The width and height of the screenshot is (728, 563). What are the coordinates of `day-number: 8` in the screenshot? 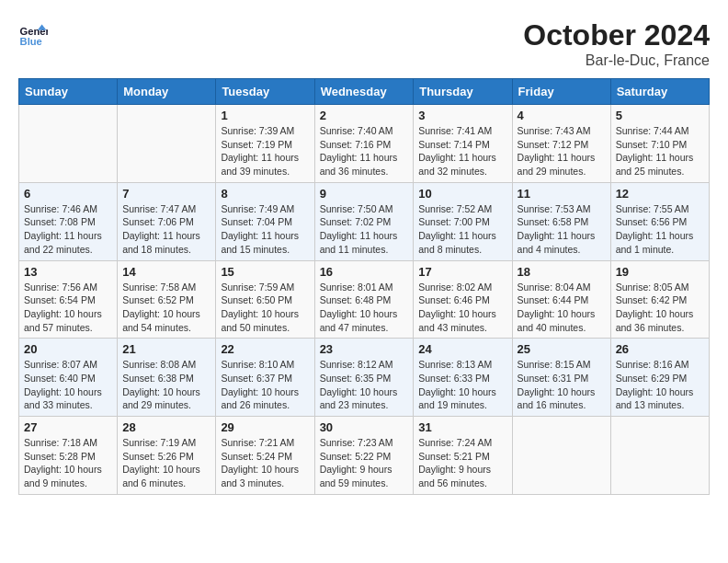 It's located at (265, 193).